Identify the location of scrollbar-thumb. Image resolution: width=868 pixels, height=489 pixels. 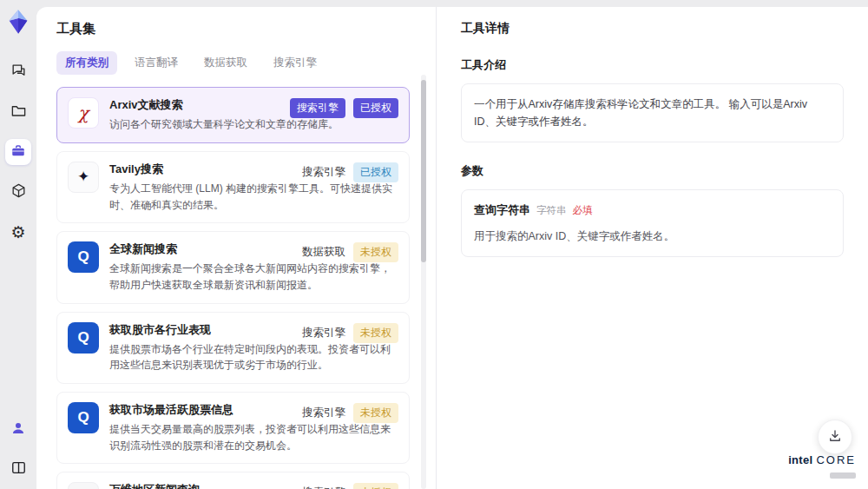
(424, 171).